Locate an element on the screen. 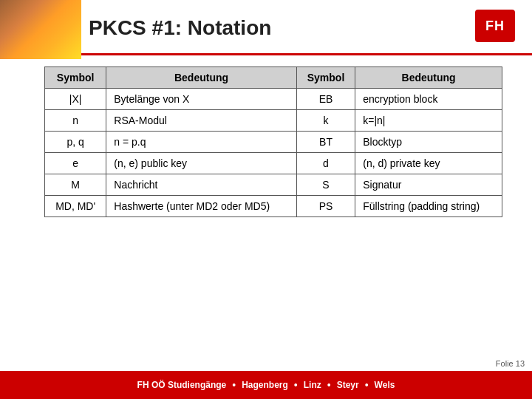 This screenshot has width=532, height=399. table-row: MNachrichtSSignatur is located at coordinates (273, 185).